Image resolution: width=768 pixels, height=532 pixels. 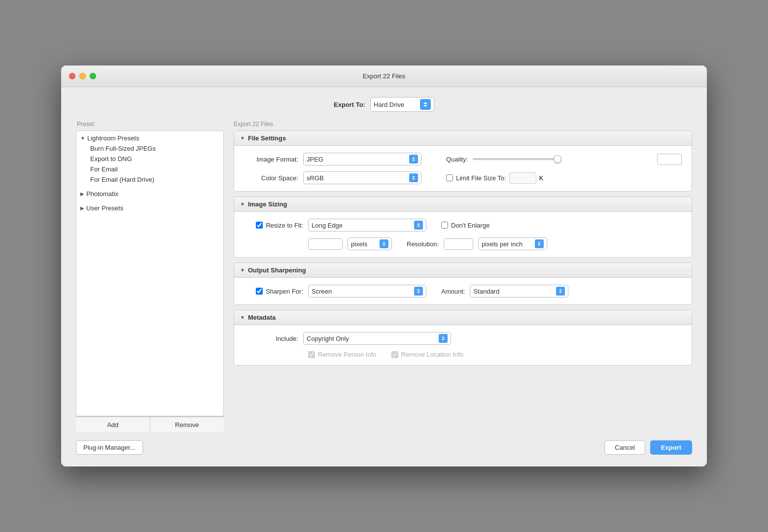 I want to click on preset-group-photomatix-label: Photomatix, so click(x=103, y=194).